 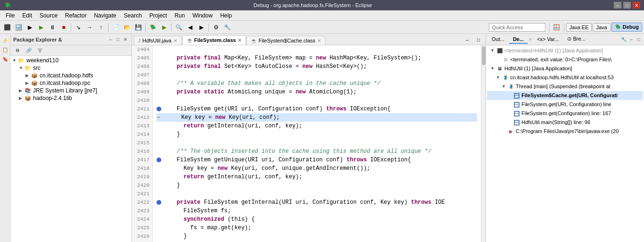 What do you see at coordinates (317, 50) in the screenshot?
I see `code-line` at bounding box center [317, 50].